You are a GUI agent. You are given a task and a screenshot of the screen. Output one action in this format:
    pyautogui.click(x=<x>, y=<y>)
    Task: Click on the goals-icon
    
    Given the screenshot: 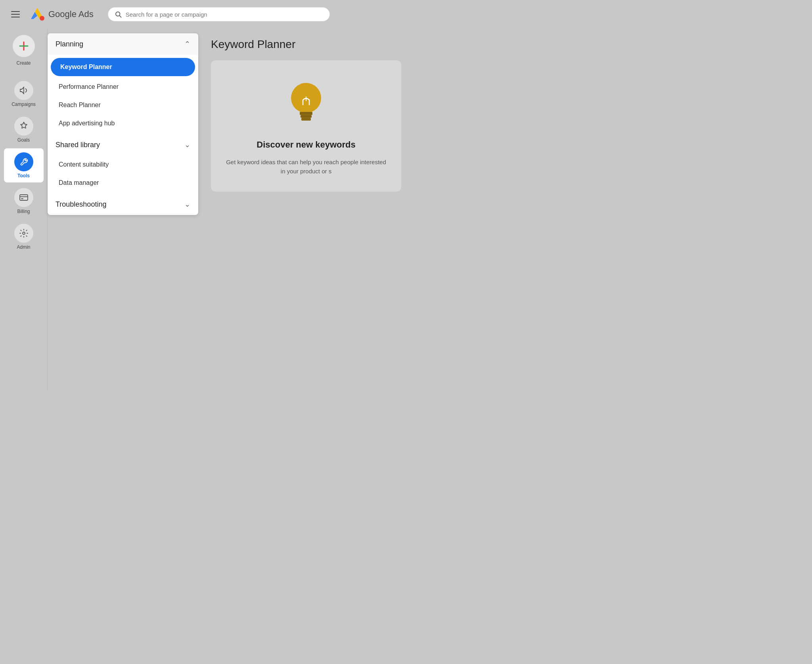 What is the action you would take?
    pyautogui.click(x=24, y=126)
    